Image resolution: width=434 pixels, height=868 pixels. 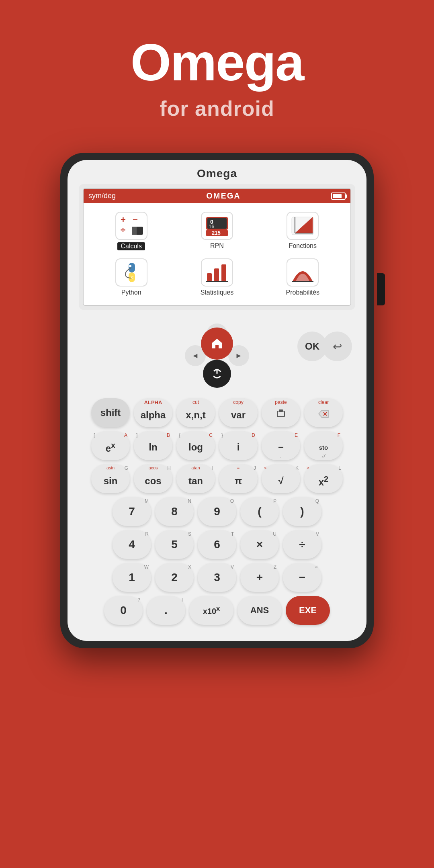 I want to click on xnt-key: cut x,n,t, so click(x=196, y=413).